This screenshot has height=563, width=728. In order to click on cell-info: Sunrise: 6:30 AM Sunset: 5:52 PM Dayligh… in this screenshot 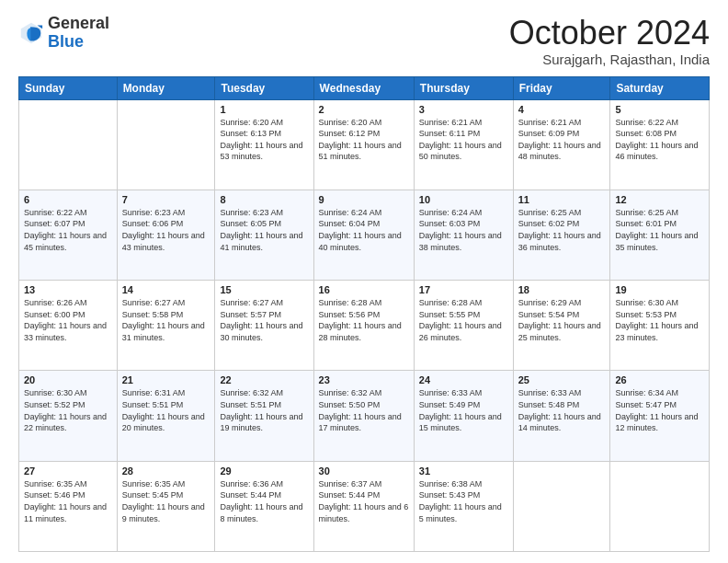, I will do `click(68, 410)`.